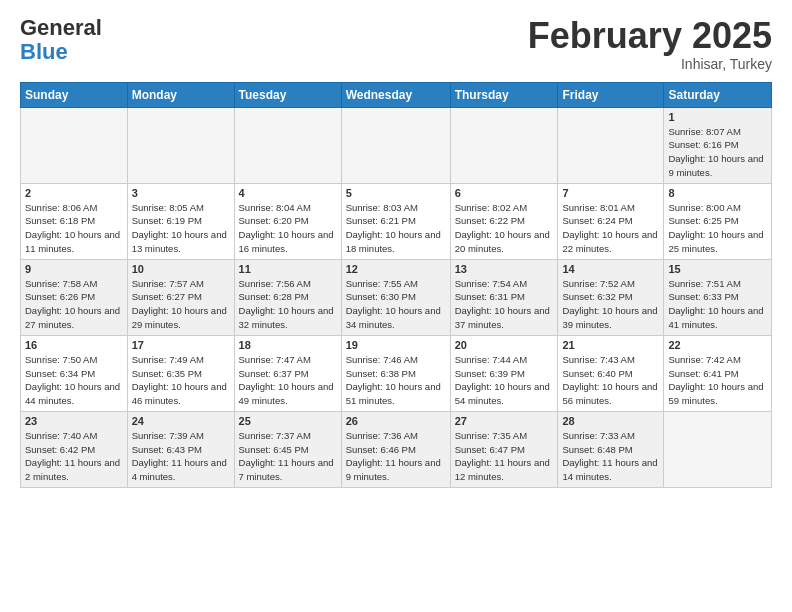 The width and height of the screenshot is (792, 612). Describe the element at coordinates (44, 52) in the screenshot. I see `logo-blue: Blue` at that location.